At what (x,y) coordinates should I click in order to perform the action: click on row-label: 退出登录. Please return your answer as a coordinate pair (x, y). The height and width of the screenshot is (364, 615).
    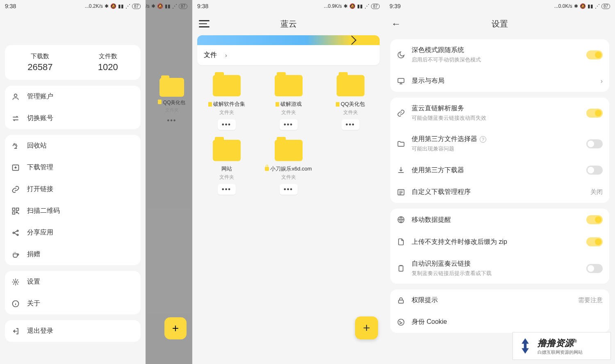
    Looking at the image, I should click on (40, 331).